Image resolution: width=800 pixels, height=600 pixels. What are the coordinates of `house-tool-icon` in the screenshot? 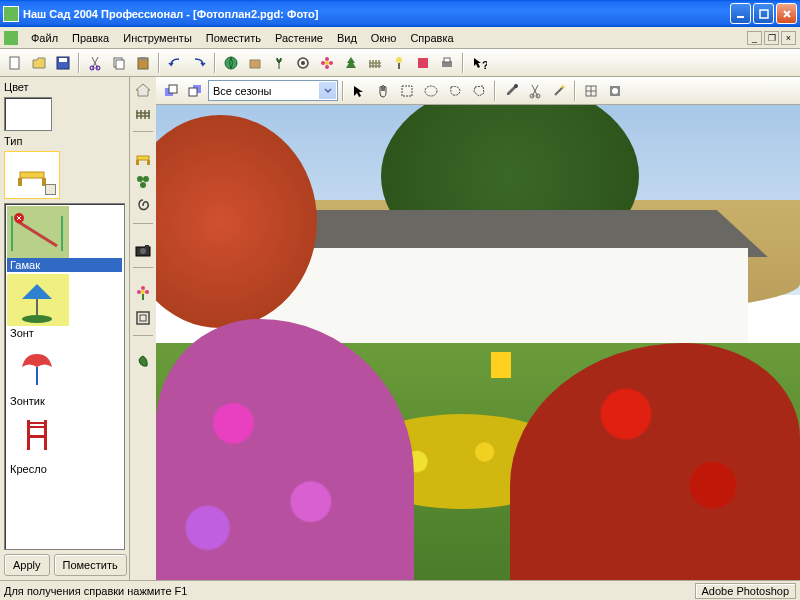 It's located at (143, 90).